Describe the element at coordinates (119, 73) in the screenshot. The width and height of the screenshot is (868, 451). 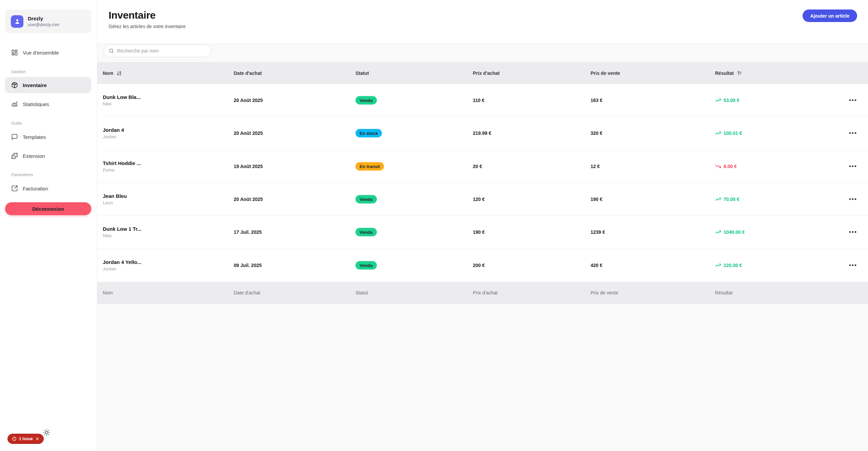
I see `sort-a-z-icon` at that location.